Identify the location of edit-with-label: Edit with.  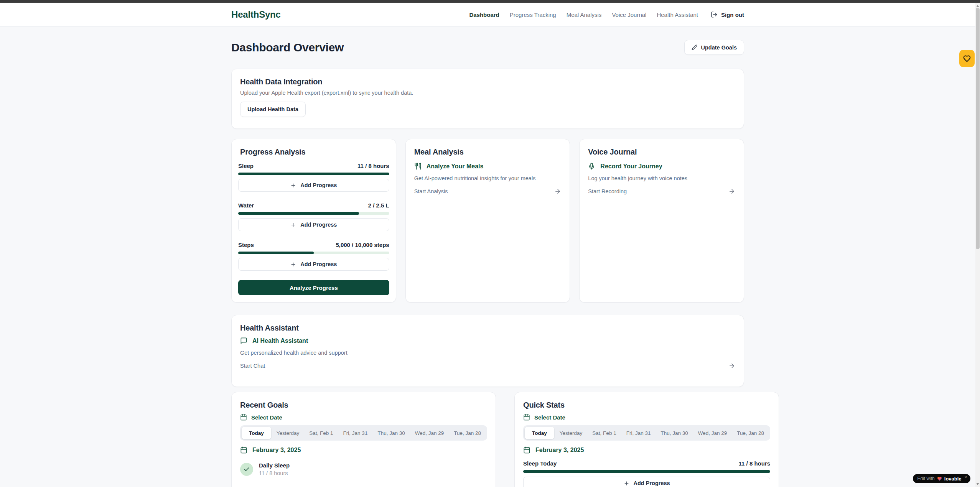
(926, 479).